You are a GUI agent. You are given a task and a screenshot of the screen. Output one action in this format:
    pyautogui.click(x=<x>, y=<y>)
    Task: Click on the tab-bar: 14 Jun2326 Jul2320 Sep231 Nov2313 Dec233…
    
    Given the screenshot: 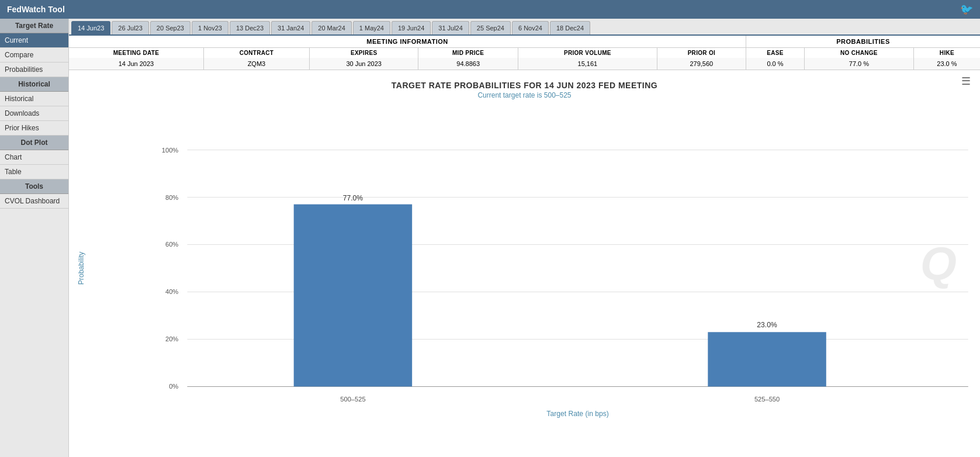 What is the action you would take?
    pyautogui.click(x=525, y=27)
    